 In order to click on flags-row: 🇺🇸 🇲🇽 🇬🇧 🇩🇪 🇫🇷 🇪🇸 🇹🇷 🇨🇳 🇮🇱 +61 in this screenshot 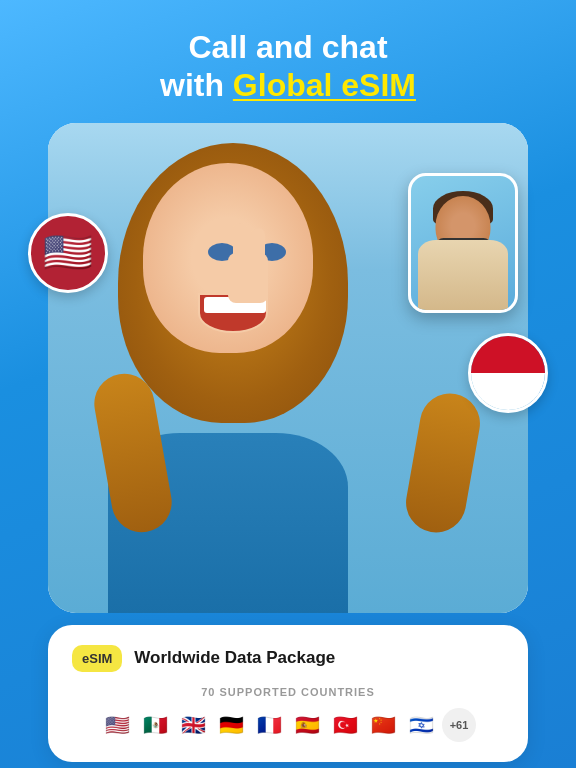, I will do `click(288, 725)`.